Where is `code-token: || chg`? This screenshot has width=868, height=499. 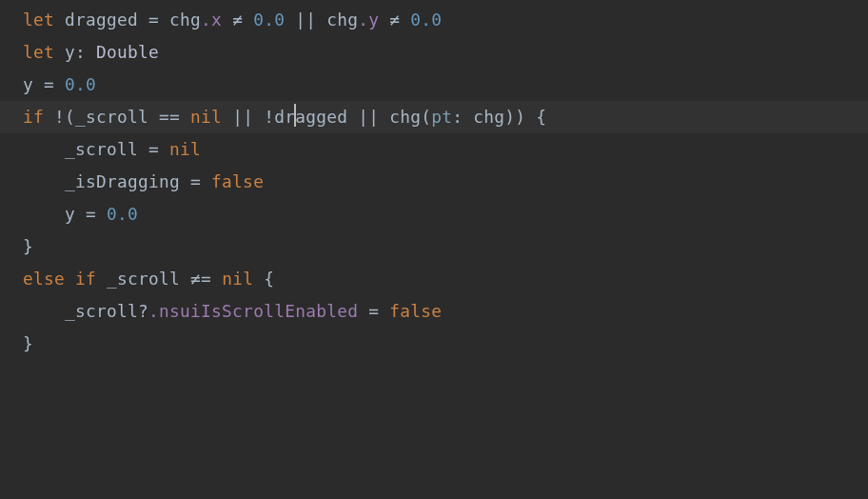
code-token: || chg is located at coordinates (322, 19).